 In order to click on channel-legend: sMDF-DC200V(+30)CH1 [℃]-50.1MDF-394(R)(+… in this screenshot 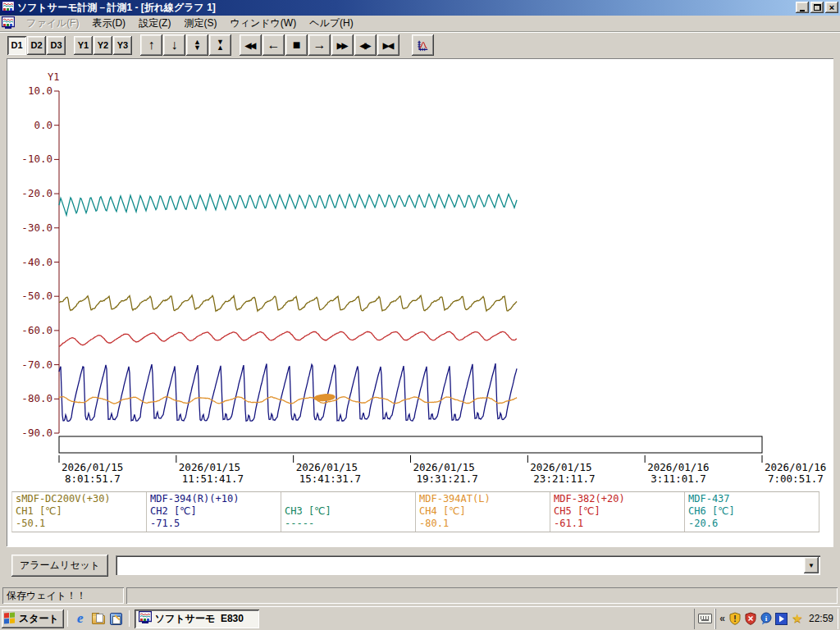, I will do `click(415, 512)`.